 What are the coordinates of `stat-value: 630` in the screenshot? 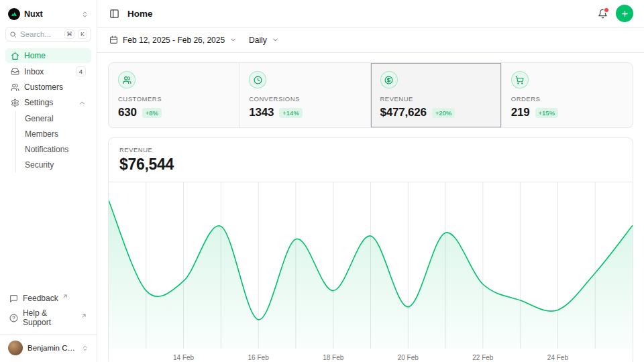 It's located at (127, 113).